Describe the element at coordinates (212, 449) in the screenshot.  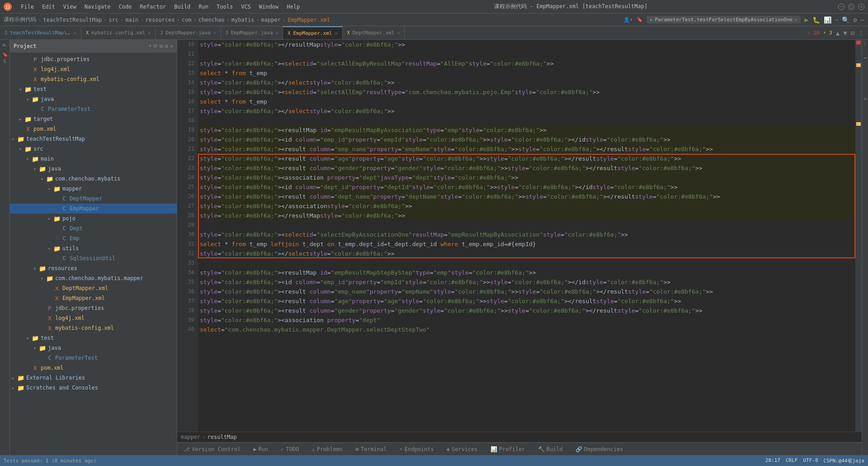
I see `tab-version-control: ⎇ Version Control` at that location.